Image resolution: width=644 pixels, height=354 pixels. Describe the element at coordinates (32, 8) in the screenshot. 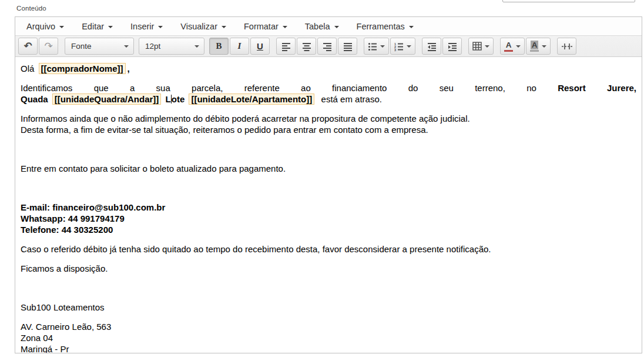

I see `content-field-label: Conteúdo` at that location.